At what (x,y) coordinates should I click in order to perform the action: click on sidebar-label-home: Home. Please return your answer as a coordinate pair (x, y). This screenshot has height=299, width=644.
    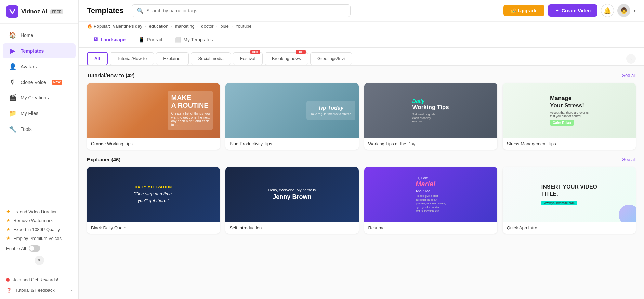
    Looking at the image, I should click on (27, 35).